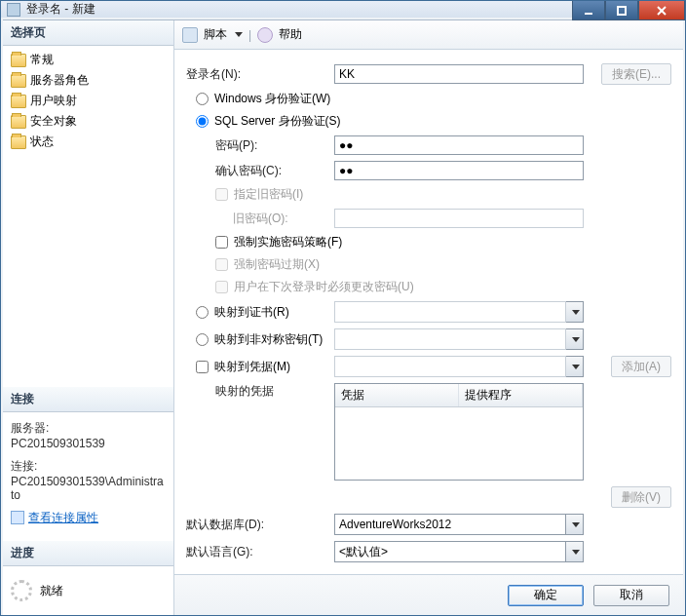 This screenshot has height=616, width=686. I want to click on map-cred-label: 映射到凭据(M), so click(252, 366).